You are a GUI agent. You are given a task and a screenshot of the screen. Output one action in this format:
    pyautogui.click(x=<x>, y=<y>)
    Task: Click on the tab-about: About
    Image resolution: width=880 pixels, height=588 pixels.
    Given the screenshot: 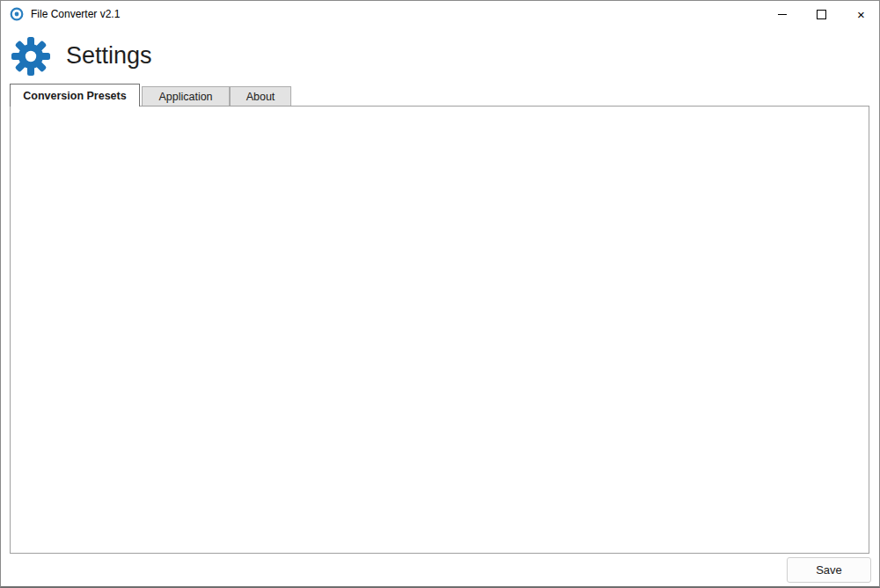 What is the action you would take?
    pyautogui.click(x=260, y=96)
    